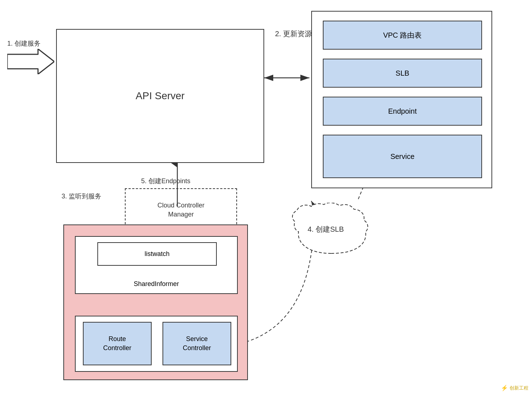  Describe the element at coordinates (117, 344) in the screenshot. I see `route-controller-box: RouteController` at that location.